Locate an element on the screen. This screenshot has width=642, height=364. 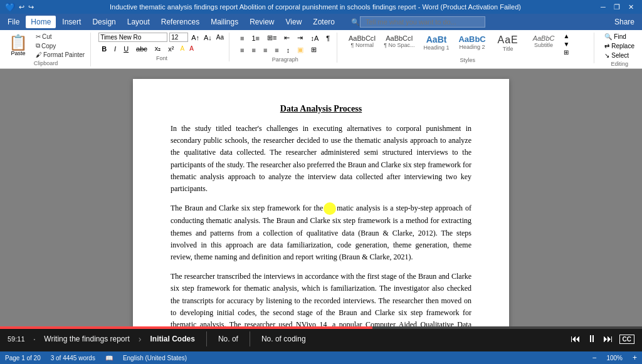
progress-bar-fill is located at coordinates (186, 328).